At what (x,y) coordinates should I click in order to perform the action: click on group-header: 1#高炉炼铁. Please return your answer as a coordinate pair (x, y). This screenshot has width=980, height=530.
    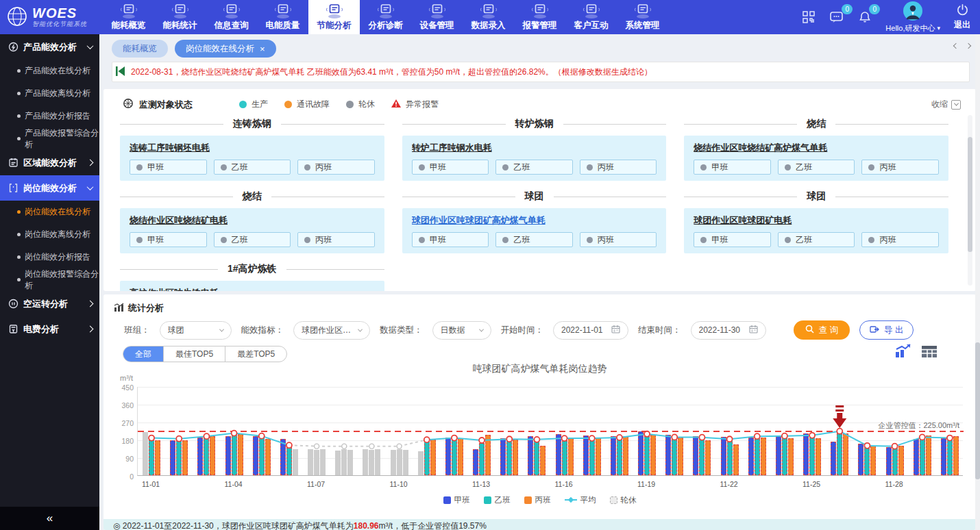
    Looking at the image, I should click on (252, 269).